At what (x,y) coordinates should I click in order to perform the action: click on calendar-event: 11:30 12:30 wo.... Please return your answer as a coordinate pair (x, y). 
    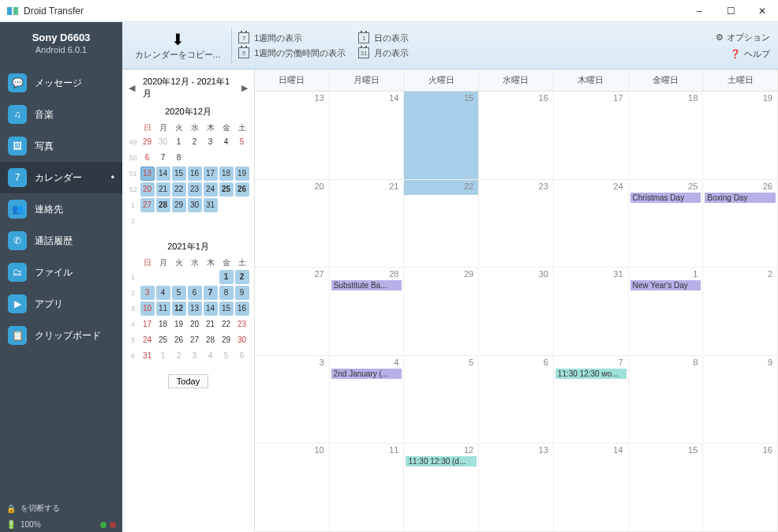
    Looking at the image, I should click on (591, 374).